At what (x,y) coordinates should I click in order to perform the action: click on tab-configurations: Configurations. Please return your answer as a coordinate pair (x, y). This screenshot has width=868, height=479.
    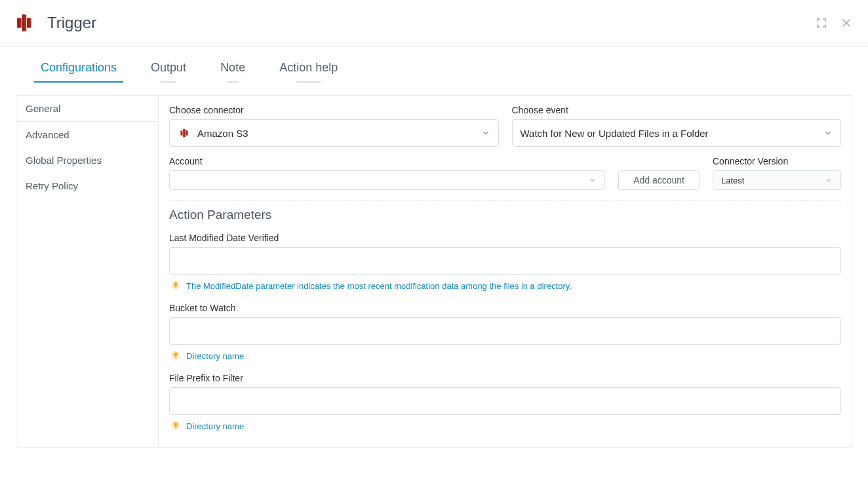
    Looking at the image, I should click on (79, 68).